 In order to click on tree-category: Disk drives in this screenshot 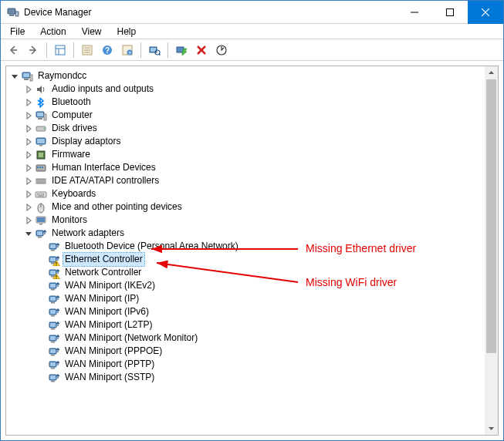, I will do `click(247, 128)`.